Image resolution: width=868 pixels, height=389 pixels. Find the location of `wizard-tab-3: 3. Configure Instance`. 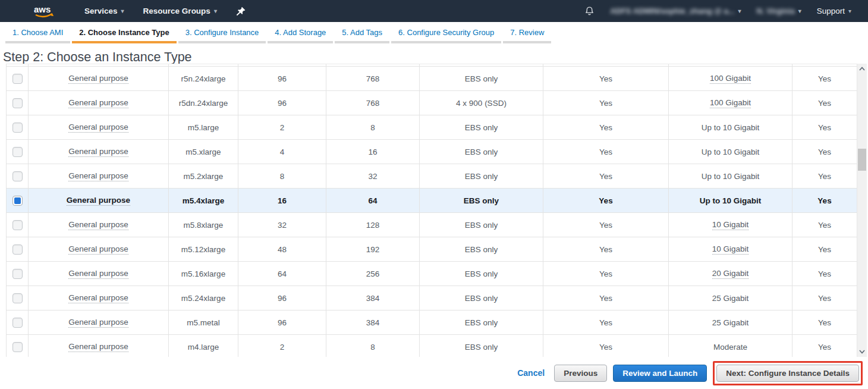

wizard-tab-3: 3. Configure Instance is located at coordinates (222, 34).